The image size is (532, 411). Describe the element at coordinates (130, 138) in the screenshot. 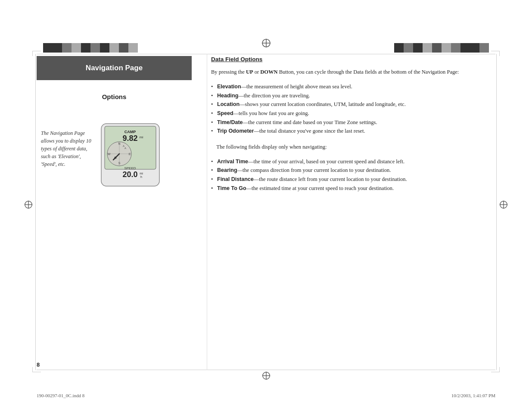

I see `svg-text: 9.82` at that location.